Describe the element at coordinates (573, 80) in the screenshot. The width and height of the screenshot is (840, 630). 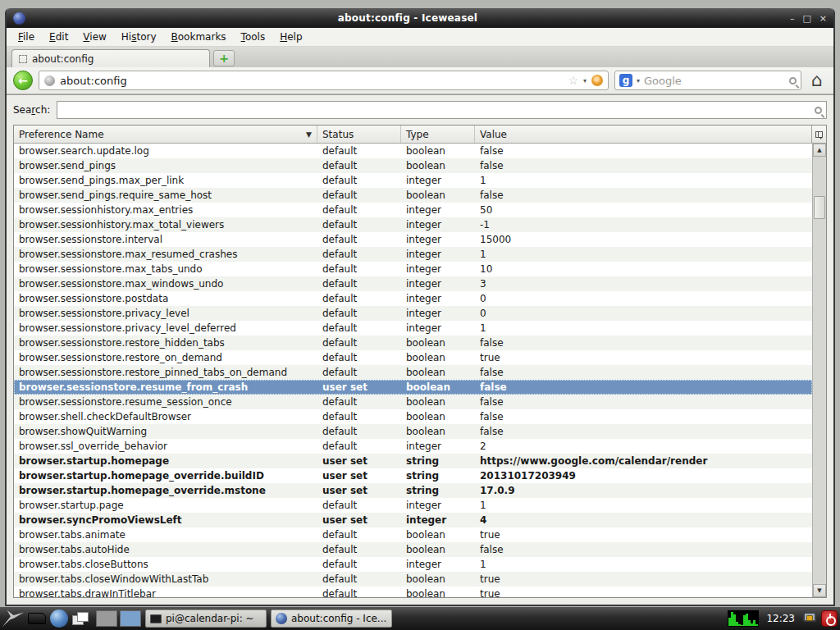
I see `bookmark-star-icon: ☆` at that location.